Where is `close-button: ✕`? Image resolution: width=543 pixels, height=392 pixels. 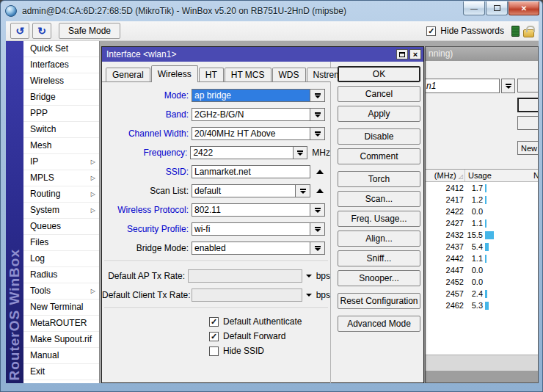
close-button: ✕ is located at coordinates (524, 9).